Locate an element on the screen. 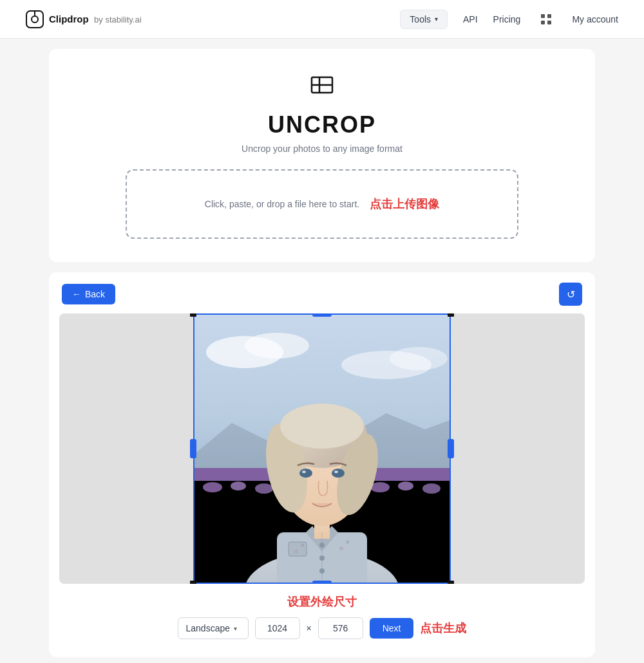  resize-handle-bottom-right is located at coordinates (451, 582).